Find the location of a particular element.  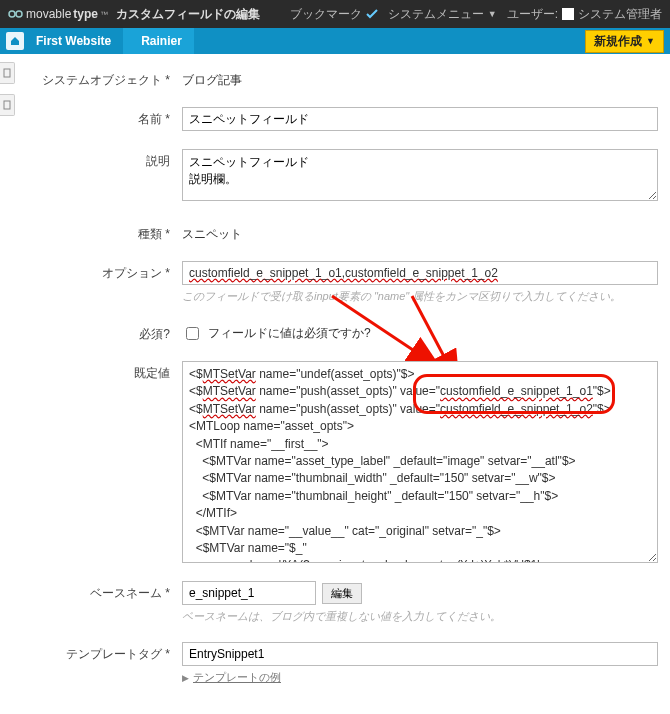

label-template-tag: テンプレートタグ * is located at coordinates (101, 652).